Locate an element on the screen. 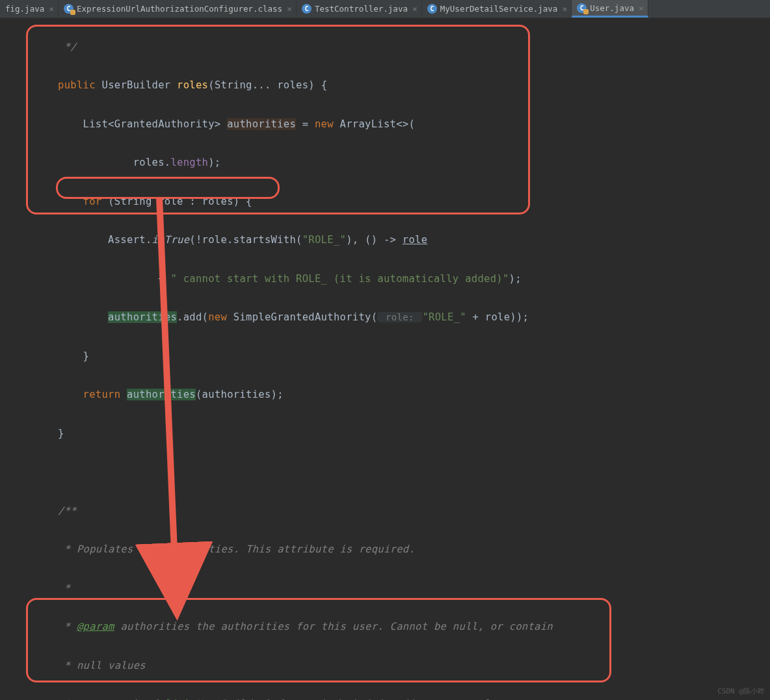 The width and height of the screenshot is (770, 700). code-line: * null values is located at coordinates (389, 666).